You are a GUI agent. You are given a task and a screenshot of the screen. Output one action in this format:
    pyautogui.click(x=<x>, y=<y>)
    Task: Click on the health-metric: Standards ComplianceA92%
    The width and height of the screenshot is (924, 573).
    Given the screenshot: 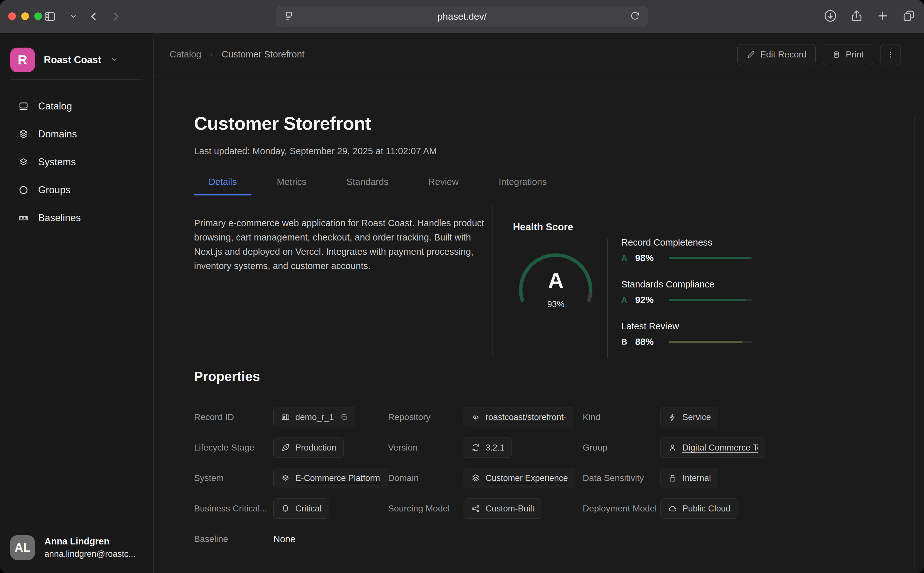 What is the action you would take?
    pyautogui.click(x=687, y=292)
    